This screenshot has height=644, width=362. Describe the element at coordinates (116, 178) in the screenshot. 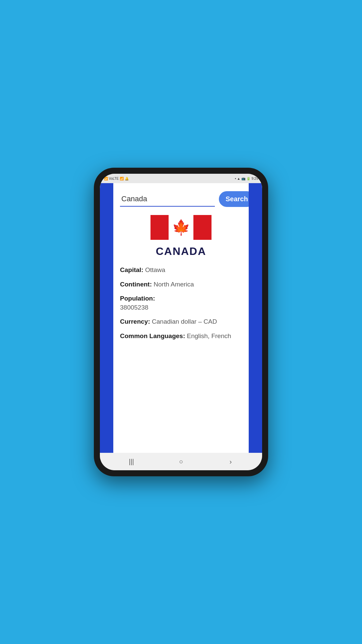

I see `status-bar-left: 📶 VoLTE 📶 🔔` at that location.